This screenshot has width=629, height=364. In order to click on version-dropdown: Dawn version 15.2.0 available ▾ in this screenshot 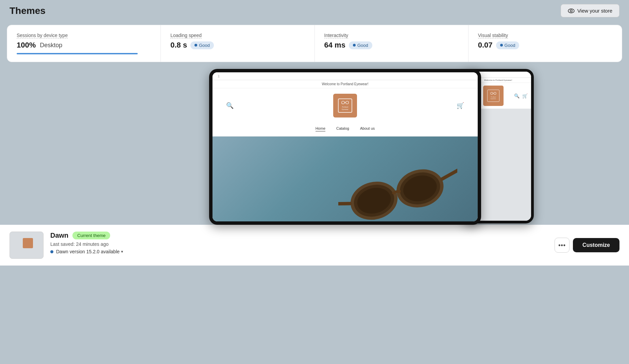, I will do `click(90, 252)`.